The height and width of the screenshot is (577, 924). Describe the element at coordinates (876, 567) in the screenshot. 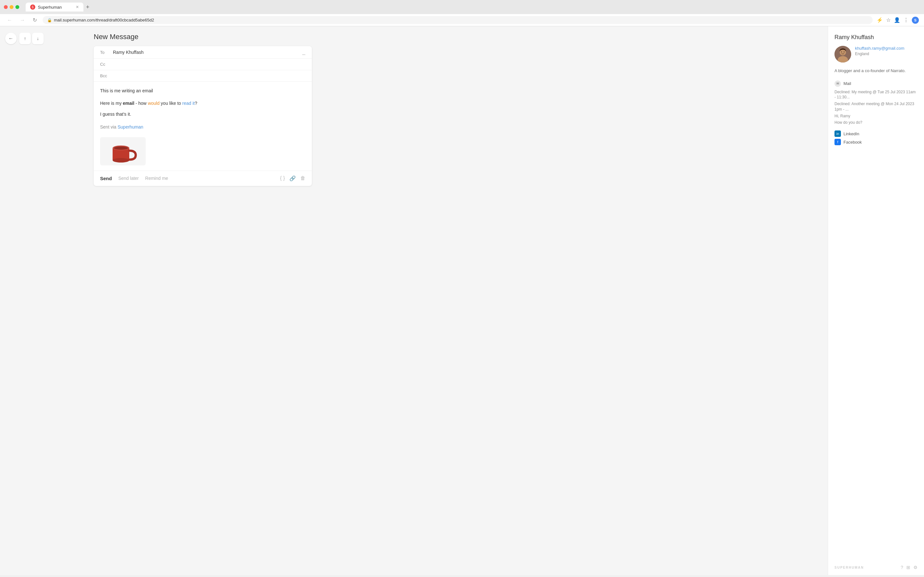

I see `panel-footer: SUPERHUMAN ? ⊞ ⚙` at that location.